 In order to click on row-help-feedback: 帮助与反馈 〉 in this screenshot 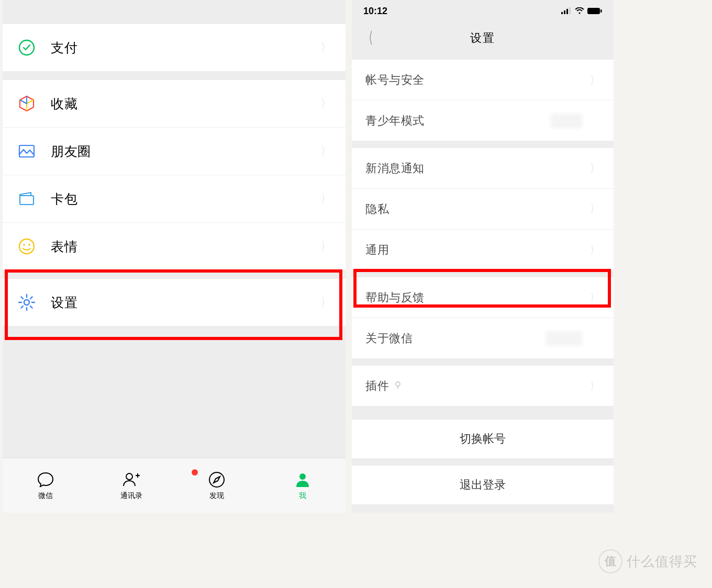, I will do `click(483, 297)`.